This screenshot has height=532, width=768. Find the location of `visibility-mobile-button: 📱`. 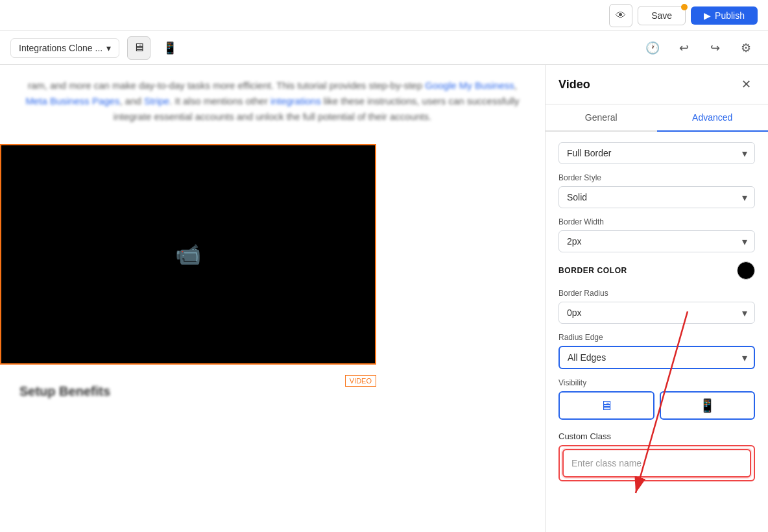

visibility-mobile-button: 📱 is located at coordinates (708, 405).